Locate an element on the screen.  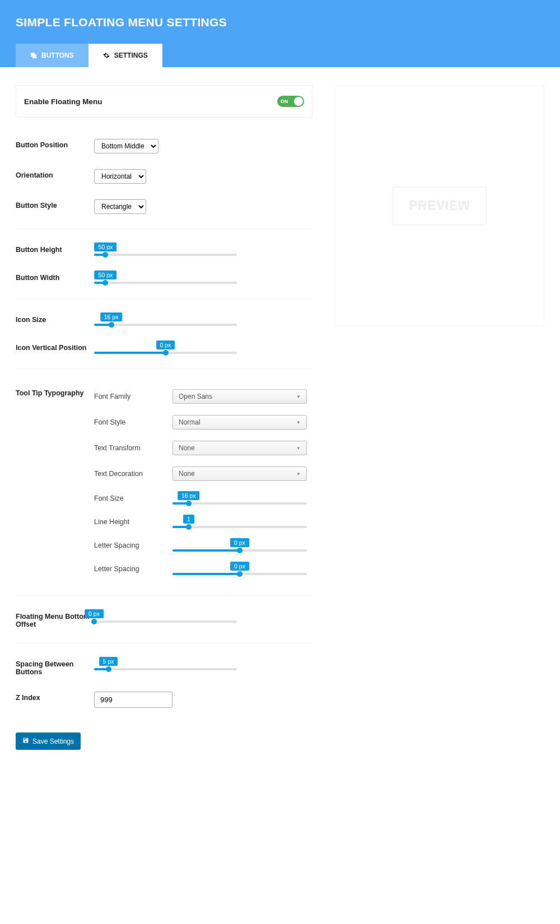
label-icon-size: Icon Size is located at coordinates (55, 319).